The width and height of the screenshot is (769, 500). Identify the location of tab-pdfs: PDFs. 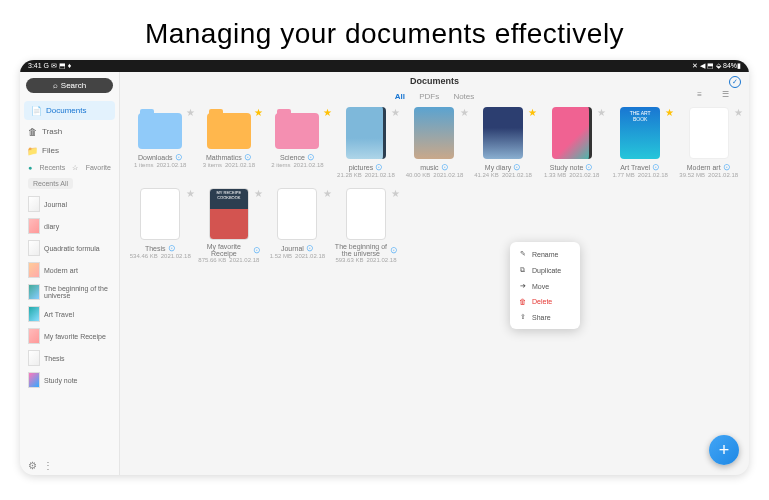
(429, 96).